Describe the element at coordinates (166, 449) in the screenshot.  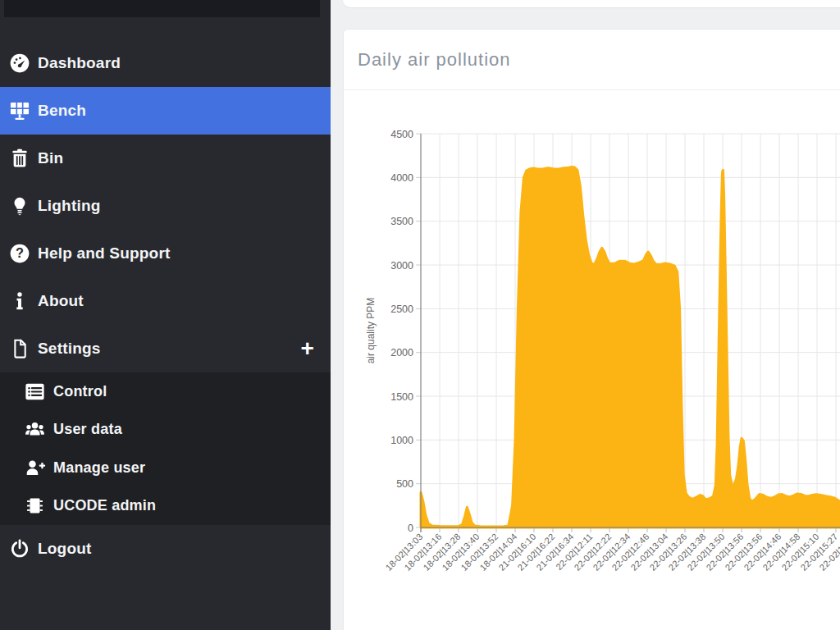
I see `settings-submenu: Control User data Manage user UCODE admi…` at that location.